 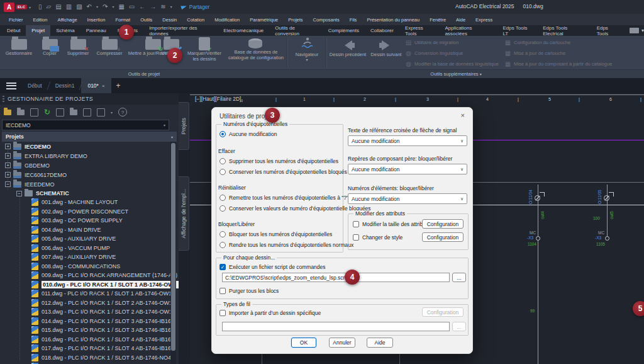 I want to click on tree-project-iec60617demo: + IEC60617DEMO, so click(x=89, y=175).